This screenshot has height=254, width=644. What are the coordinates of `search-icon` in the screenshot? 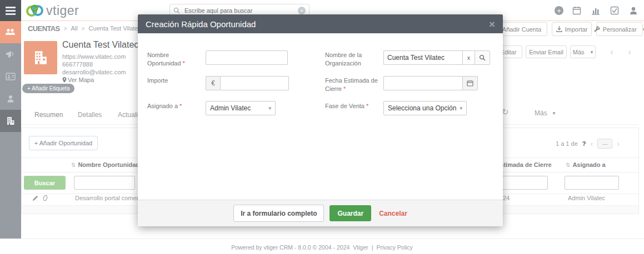 It's located at (177, 11).